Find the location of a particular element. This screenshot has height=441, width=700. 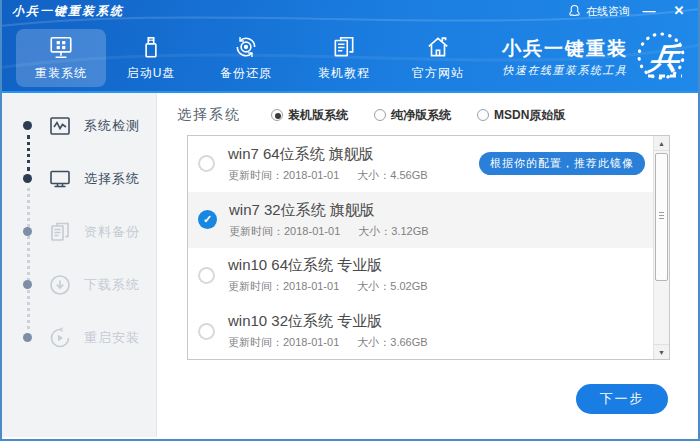

system-meta: 更新时间：2018-01-01 大小：3.66GB is located at coordinates (328, 342).